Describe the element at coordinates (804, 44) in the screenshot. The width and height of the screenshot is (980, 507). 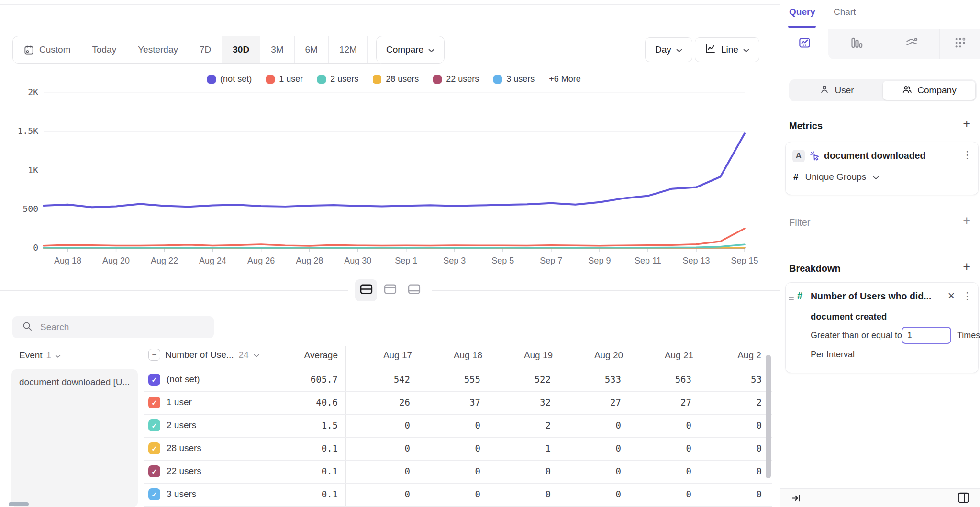
I see `line-tab` at that location.